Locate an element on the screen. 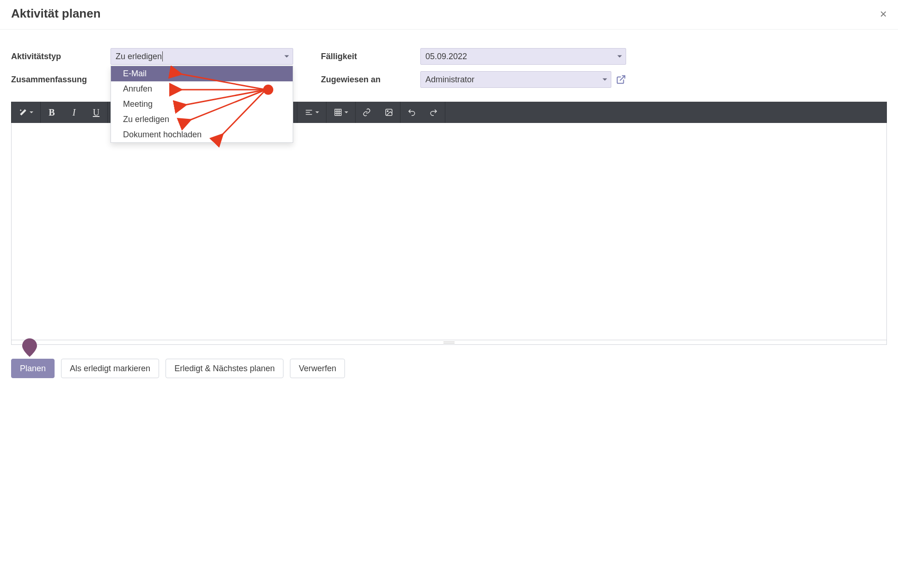 Image resolution: width=898 pixels, height=588 pixels. option-todo: Zu erledigen is located at coordinates (202, 119).